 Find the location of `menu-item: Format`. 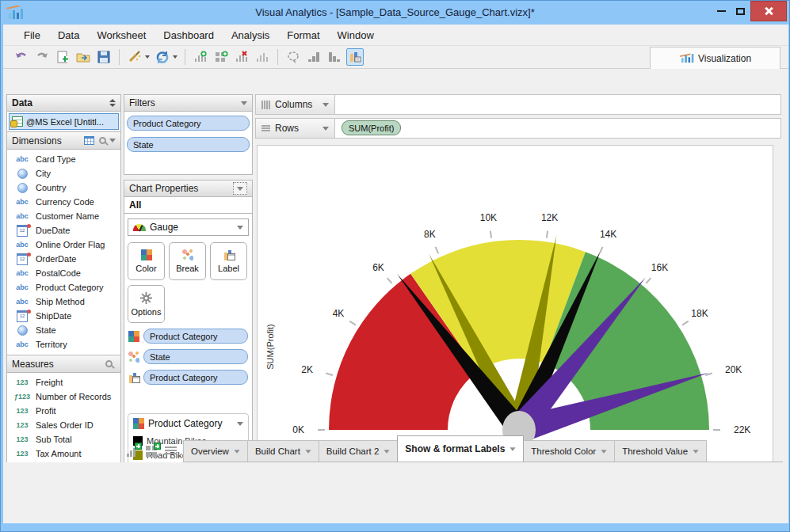

menu-item: Format is located at coordinates (303, 35).